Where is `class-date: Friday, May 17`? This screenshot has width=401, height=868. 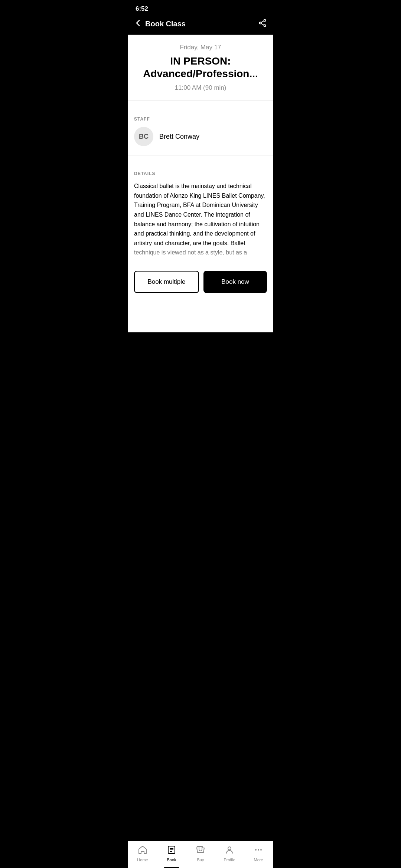 class-date: Friday, May 17 is located at coordinates (200, 47).